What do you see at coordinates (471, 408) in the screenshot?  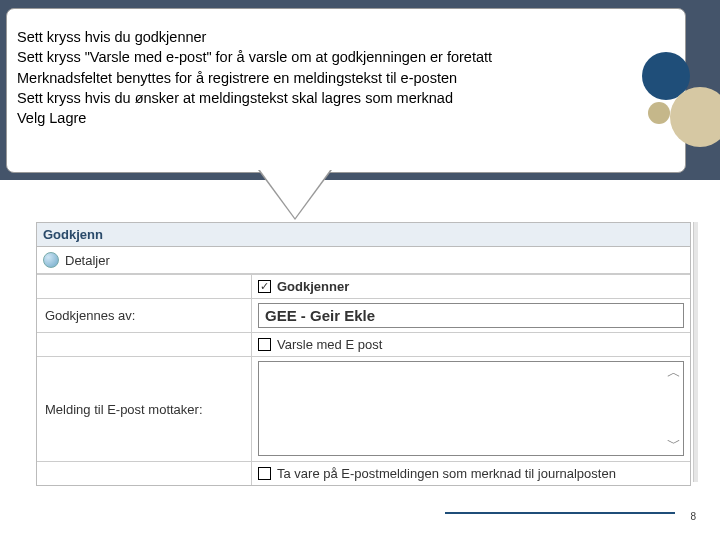 I see `message-cell: ︿ ﹀` at bounding box center [471, 408].